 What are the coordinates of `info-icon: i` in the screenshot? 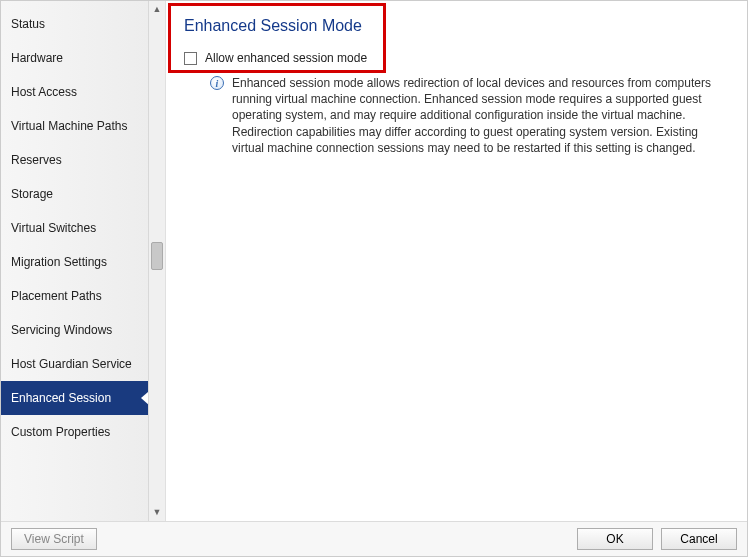 It's located at (217, 83).